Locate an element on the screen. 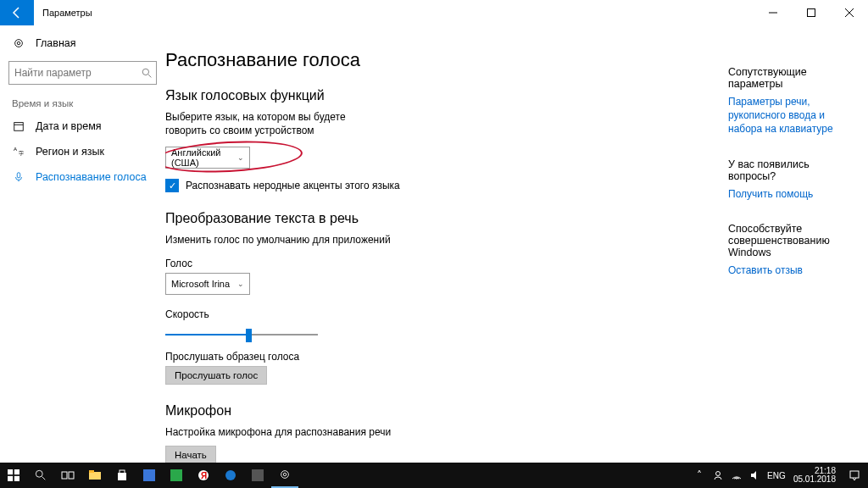 Image resolution: width=868 pixels, height=488 pixels. settings-icon is located at coordinates (285, 475).